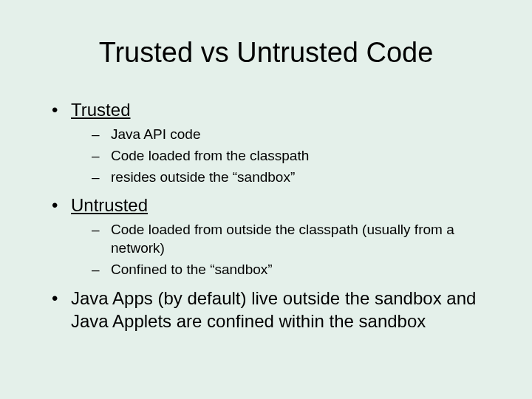  I want to click on sub-list: Code loaded from outside the classpath (…, so click(293, 250).